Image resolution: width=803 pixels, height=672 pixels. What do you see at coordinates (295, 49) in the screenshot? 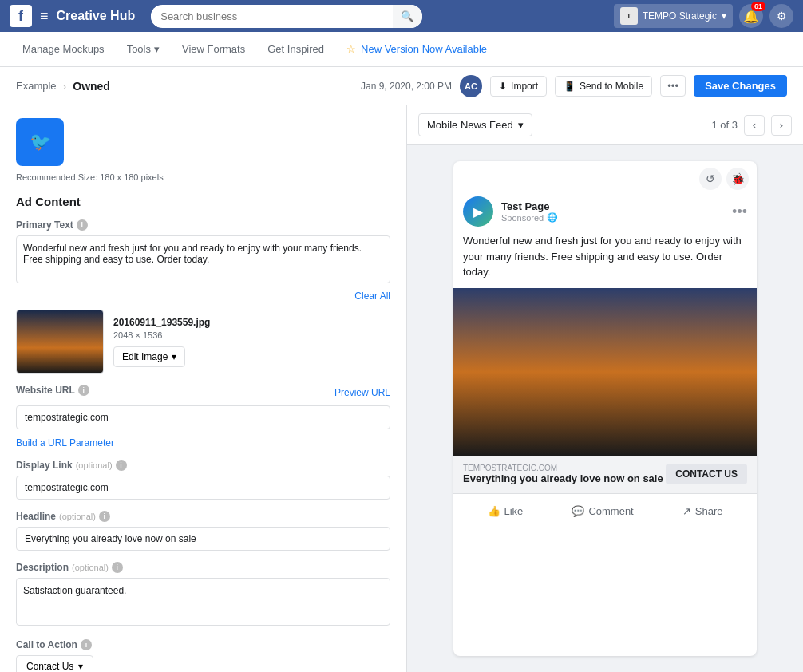
I see `get-inspired-nav: Get Inspired` at bounding box center [295, 49].